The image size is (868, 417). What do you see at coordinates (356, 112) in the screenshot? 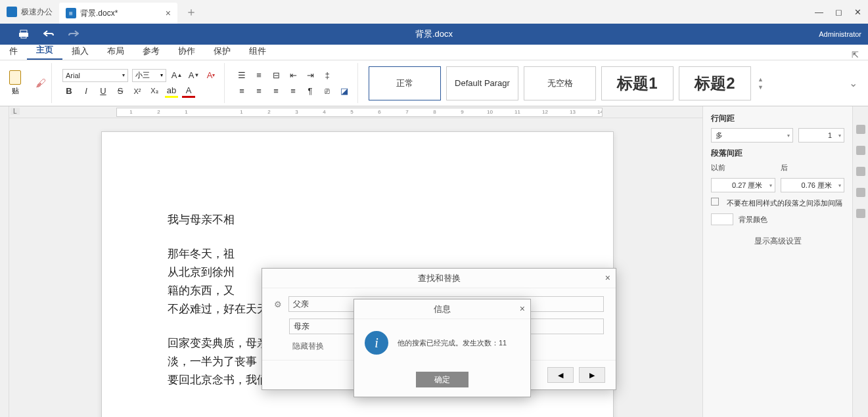
I see `horizontal-ruler-bar: 1211234567891011121314151617` at bounding box center [356, 112].